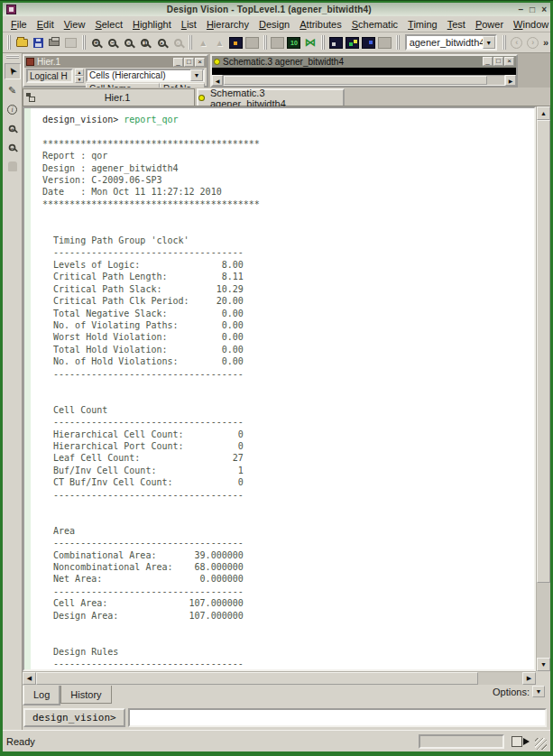 This screenshot has width=553, height=756. I want to click on window-title: Design Vision - TopLevel.1 (agener_bitwi…, so click(269, 9).